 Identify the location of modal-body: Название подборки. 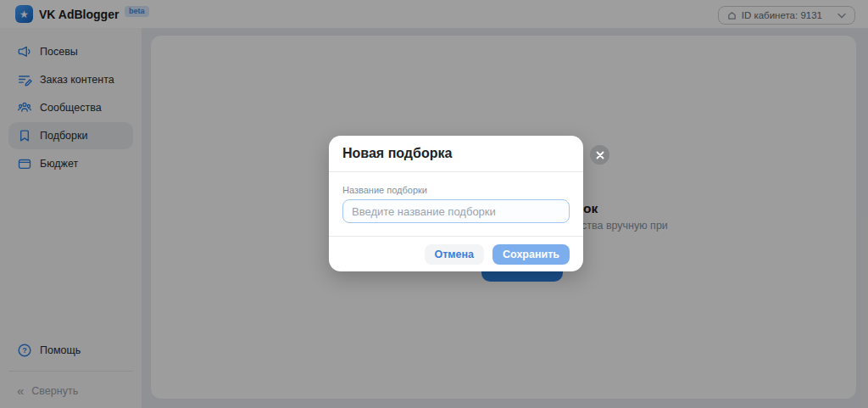
(456, 204).